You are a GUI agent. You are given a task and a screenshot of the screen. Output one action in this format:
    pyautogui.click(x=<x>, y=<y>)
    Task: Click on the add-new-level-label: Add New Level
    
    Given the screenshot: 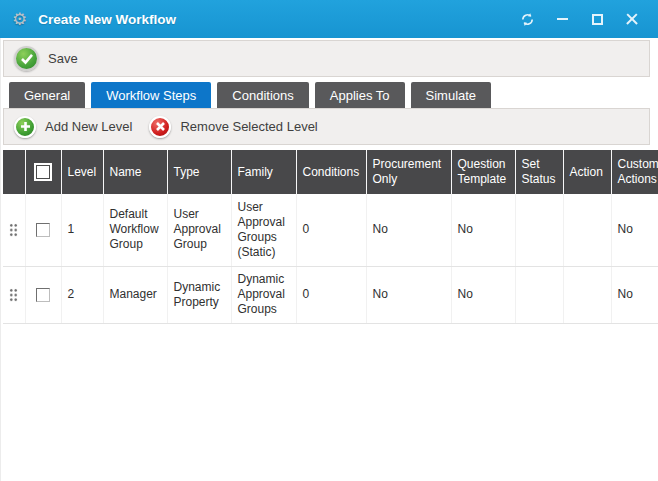 What is the action you would take?
    pyautogui.click(x=88, y=126)
    